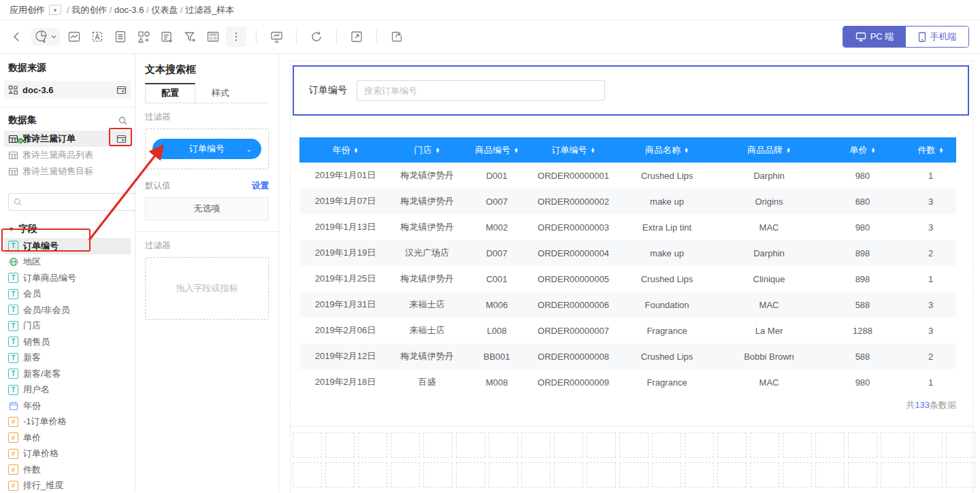 Image resolution: width=980 pixels, height=493 pixels. Describe the element at coordinates (875, 37) in the screenshot. I see `pc-view-button: PC 端` at that location.